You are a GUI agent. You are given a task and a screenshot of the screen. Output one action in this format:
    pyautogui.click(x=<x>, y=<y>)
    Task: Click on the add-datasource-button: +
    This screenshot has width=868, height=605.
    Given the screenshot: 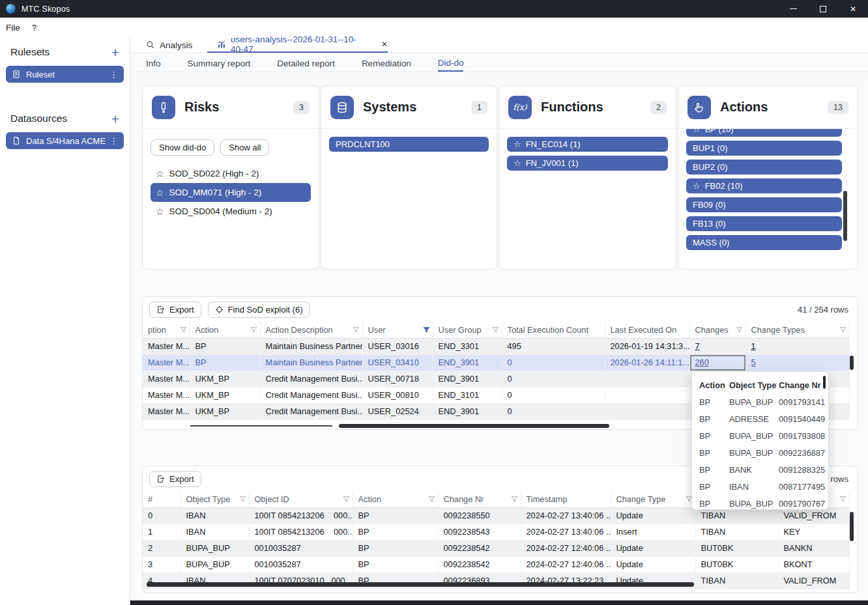 What is the action you would take?
    pyautogui.click(x=115, y=119)
    